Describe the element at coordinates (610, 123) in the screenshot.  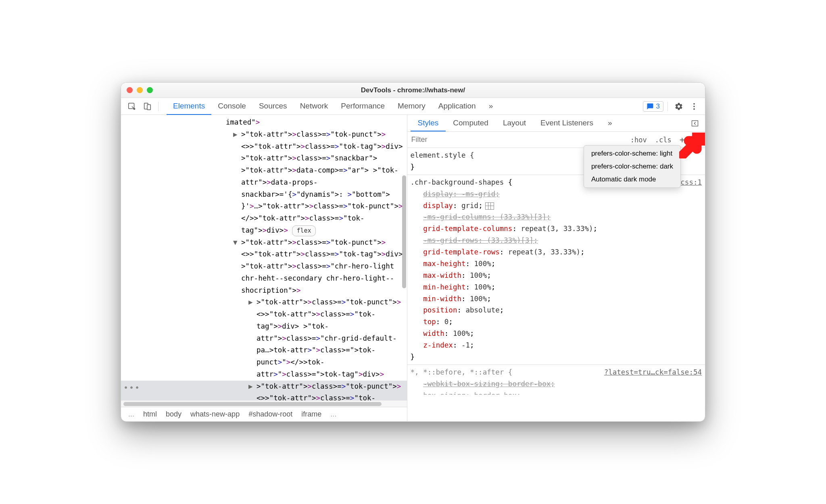
I see `subtab-more: »` at that location.